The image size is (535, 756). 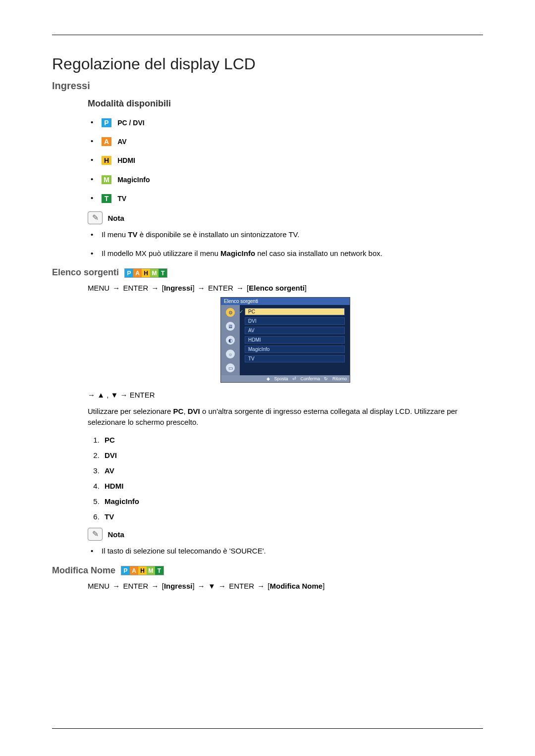 What do you see at coordinates (219, 235) in the screenshot?
I see `text: è disponibile se è installato un sintoni…` at bounding box center [219, 235].